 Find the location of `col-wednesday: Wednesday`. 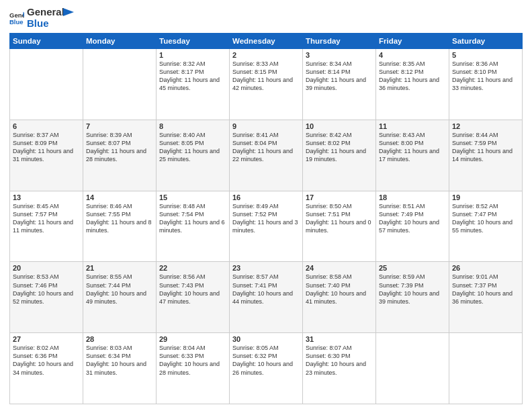

col-wednesday: Wednesday is located at coordinates (266, 42).